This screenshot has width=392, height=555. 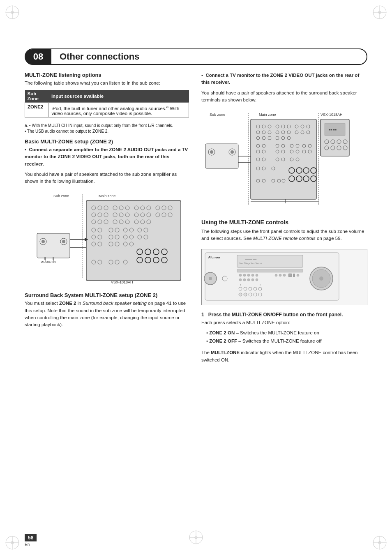 What do you see at coordinates (107, 127) in the screenshot?
I see `footnote: a. • With the MULTI CH IN input, sound i…` at bounding box center [107, 127].